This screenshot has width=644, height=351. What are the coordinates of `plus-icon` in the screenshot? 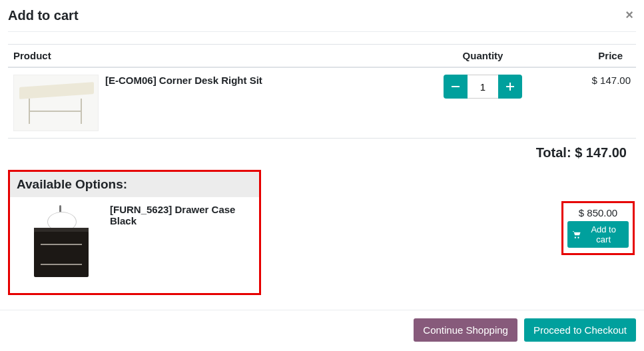 It's located at (510, 87).